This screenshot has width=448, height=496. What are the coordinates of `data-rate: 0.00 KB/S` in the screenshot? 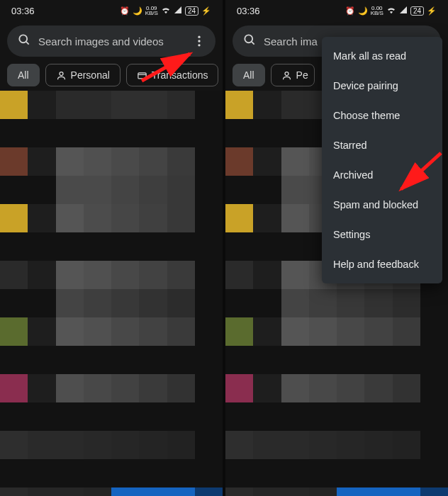 It's located at (377, 11).